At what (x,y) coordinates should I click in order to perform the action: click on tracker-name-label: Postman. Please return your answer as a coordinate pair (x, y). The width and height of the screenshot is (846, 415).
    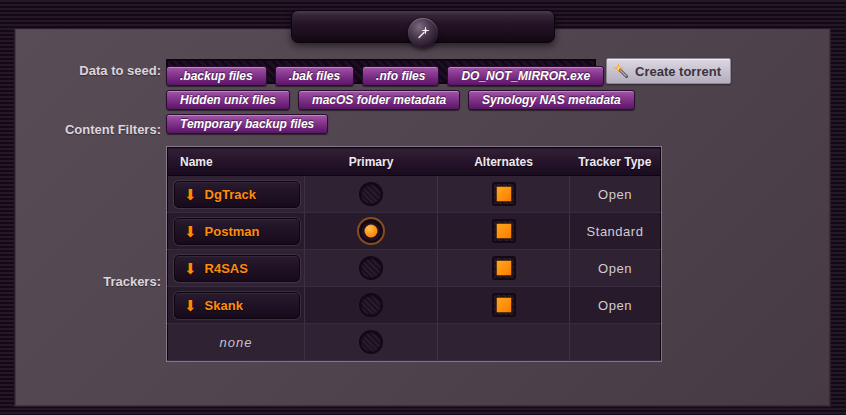
    Looking at the image, I should click on (232, 232).